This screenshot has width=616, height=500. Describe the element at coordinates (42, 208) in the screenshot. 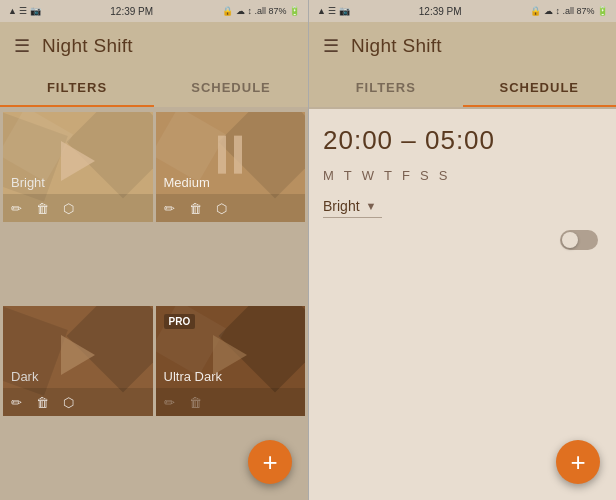

I see `delete-icon-bright: 🗑` at that location.